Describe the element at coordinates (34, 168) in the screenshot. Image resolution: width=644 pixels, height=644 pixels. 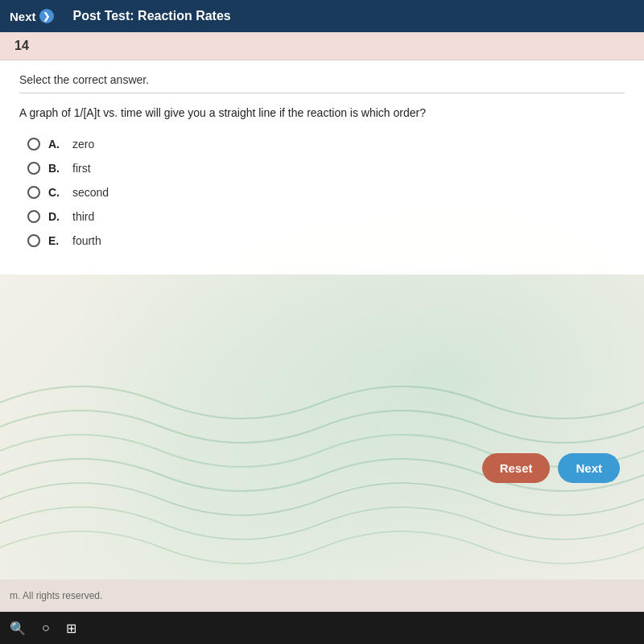
I see `option-radio-b` at that location.